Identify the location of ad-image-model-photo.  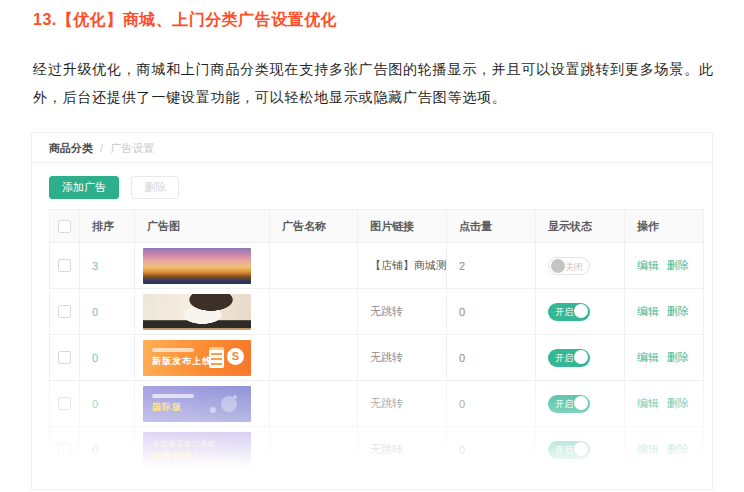
(197, 312).